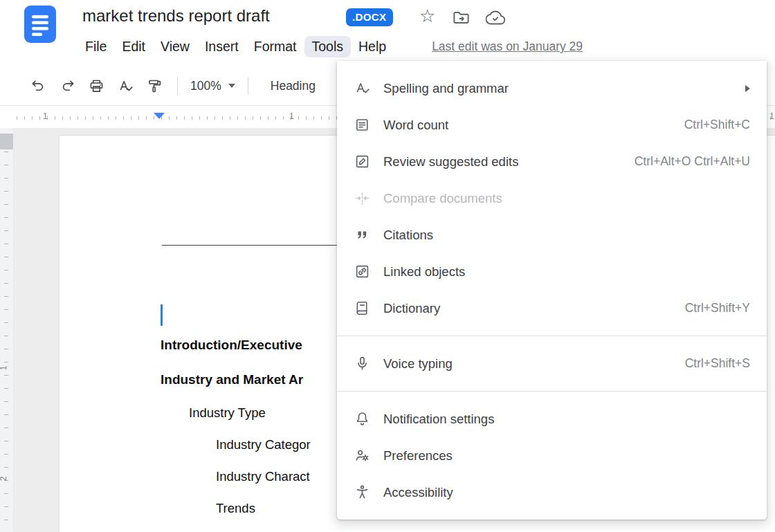  What do you see at coordinates (362, 235) in the screenshot?
I see `citations-icon` at bounding box center [362, 235].